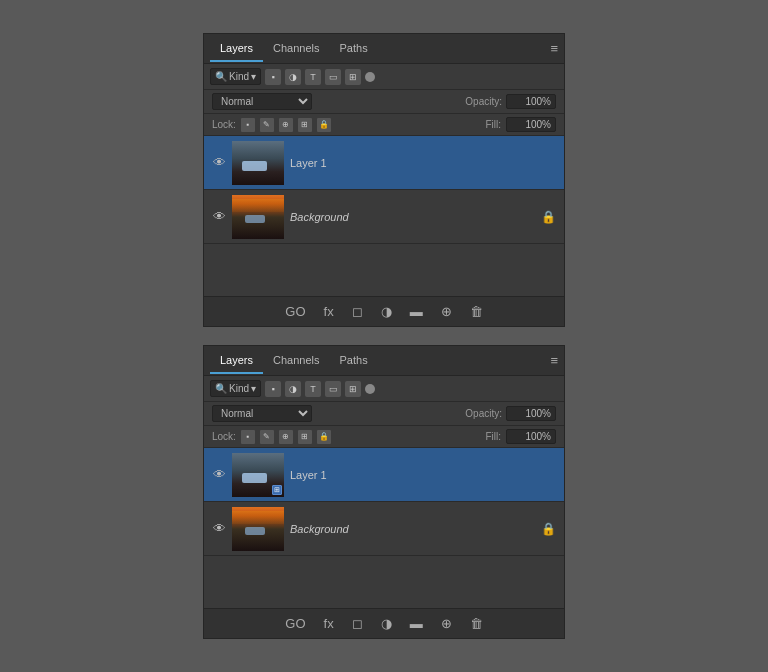 This screenshot has height=672, width=768. What do you see at coordinates (219, 216) in the screenshot?
I see `eye-icon-bg-panel1: 👁` at bounding box center [219, 216].